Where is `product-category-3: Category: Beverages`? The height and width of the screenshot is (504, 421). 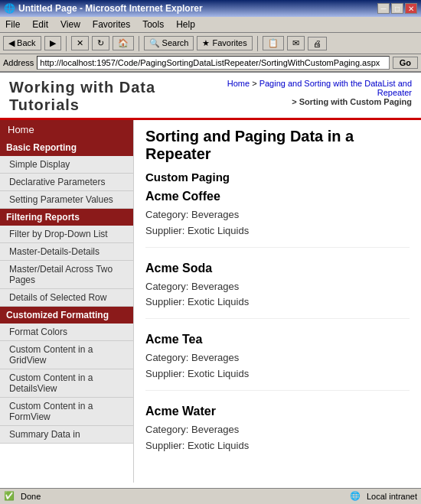 product-category-3: Category: Beverages is located at coordinates (277, 430).